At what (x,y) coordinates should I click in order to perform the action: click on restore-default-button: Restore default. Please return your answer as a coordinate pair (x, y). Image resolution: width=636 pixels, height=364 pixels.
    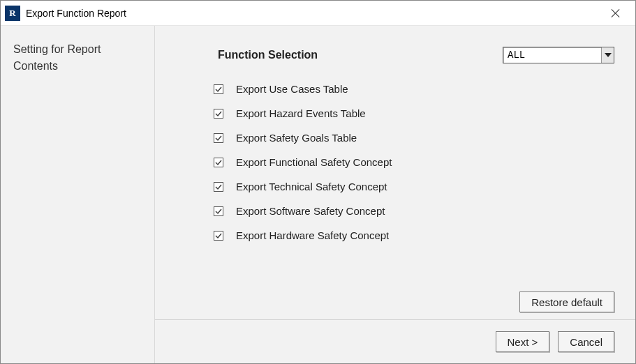
    Looking at the image, I should click on (567, 302).